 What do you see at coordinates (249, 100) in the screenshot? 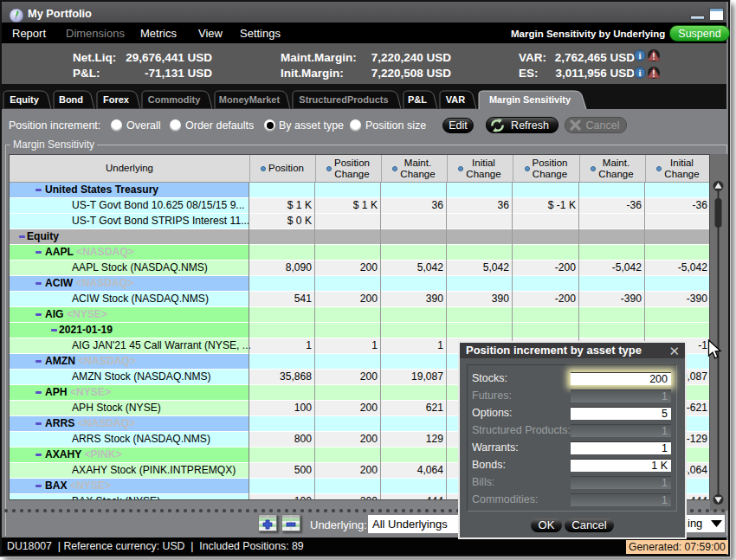
I see `svg-text: MoneyMarket` at bounding box center [249, 100].